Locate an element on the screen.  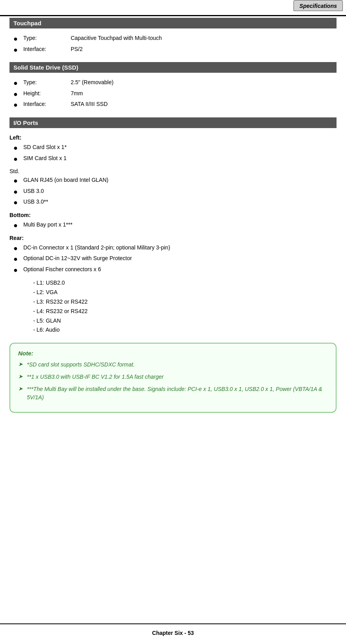
fischer-item: - L6: Audio is located at coordinates (185, 330).